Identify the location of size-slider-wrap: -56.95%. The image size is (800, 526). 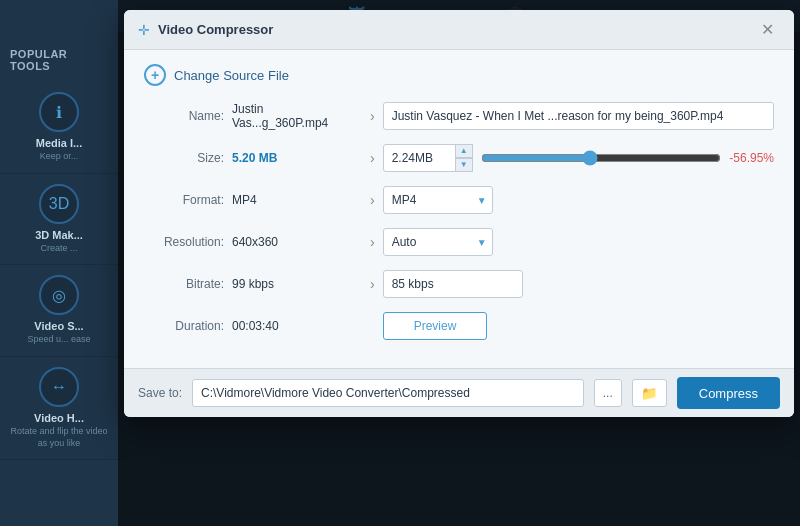
(628, 158).